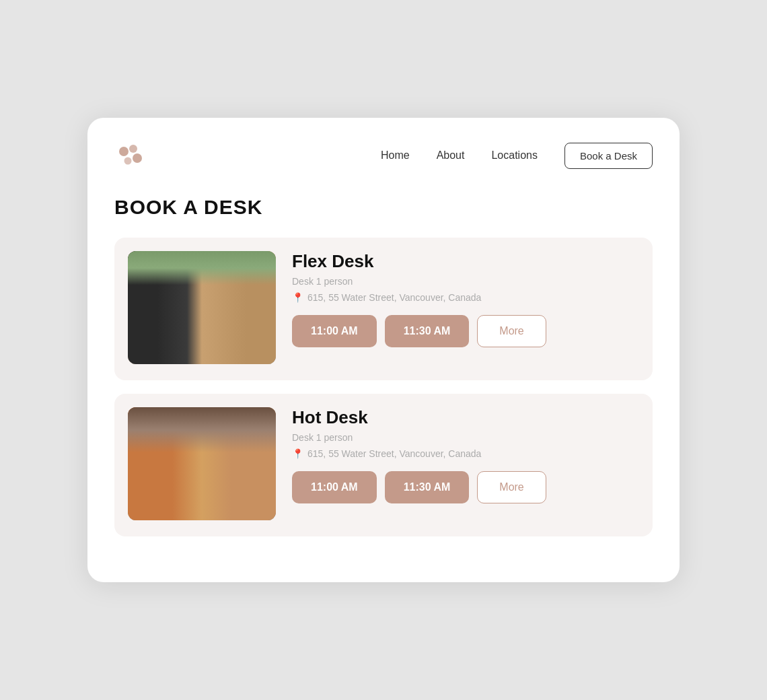 This screenshot has height=700, width=767. What do you see at coordinates (334, 331) in the screenshot?
I see `flex-desk-time-1: 11:00 AM` at bounding box center [334, 331].